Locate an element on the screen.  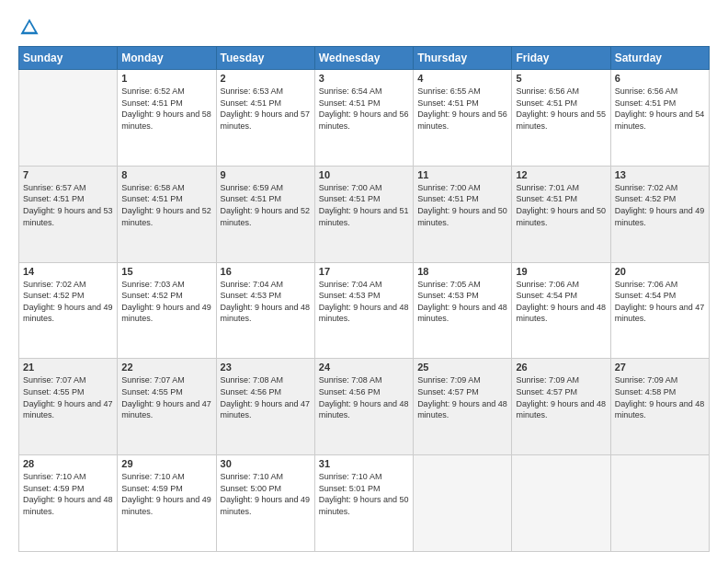
calendar-header-row: SundayMondayTuesdayWednesdayThursdayFrid… is located at coordinates (364, 59).